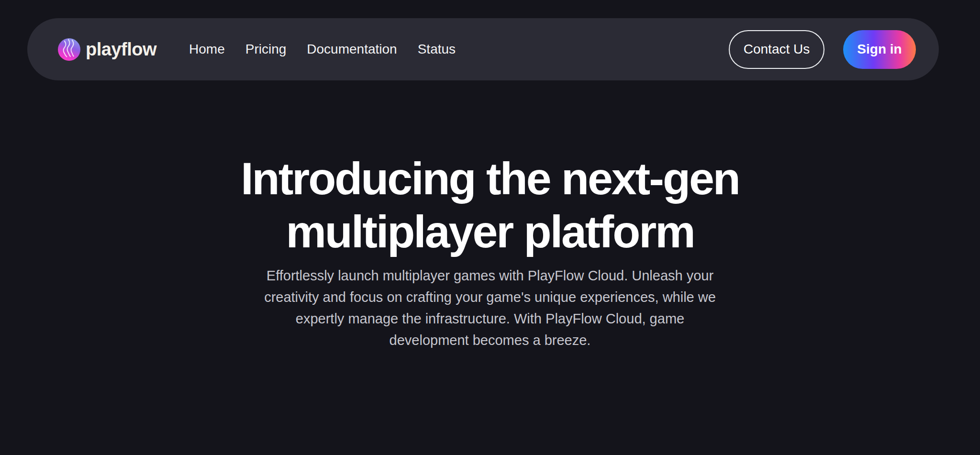  Describe the element at coordinates (266, 49) in the screenshot. I see `nav-link-pricing: Pricing` at that location.